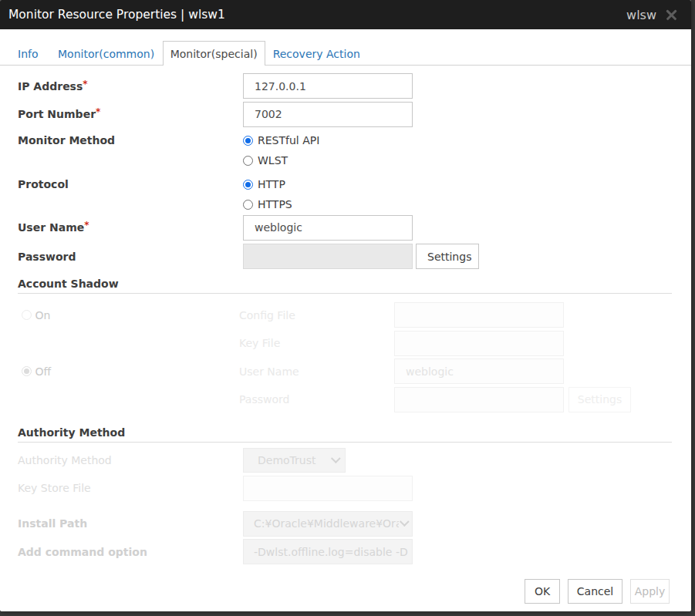 The height and width of the screenshot is (616, 695). I want to click on radio-wlst-label: WLST, so click(273, 160).